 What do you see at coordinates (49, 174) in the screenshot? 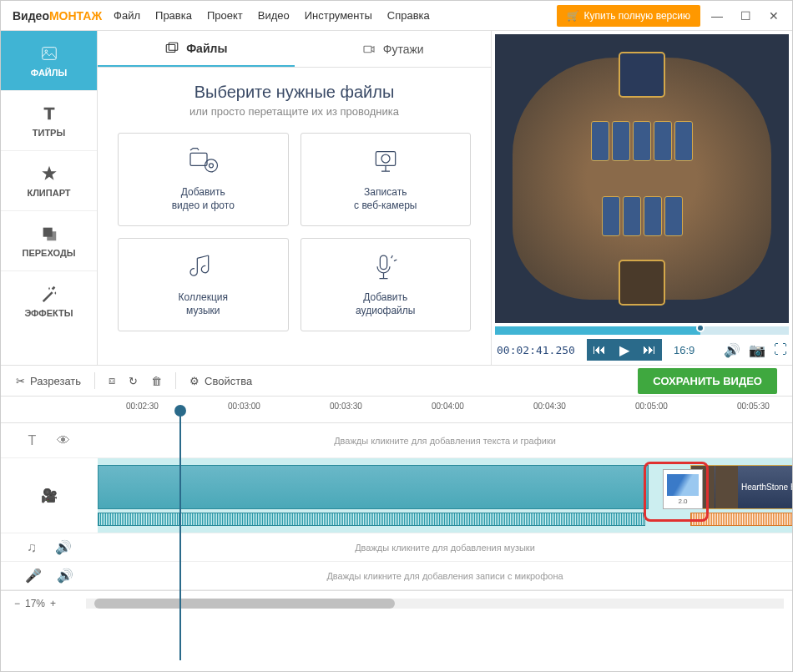
I see `star-icon` at bounding box center [49, 174].